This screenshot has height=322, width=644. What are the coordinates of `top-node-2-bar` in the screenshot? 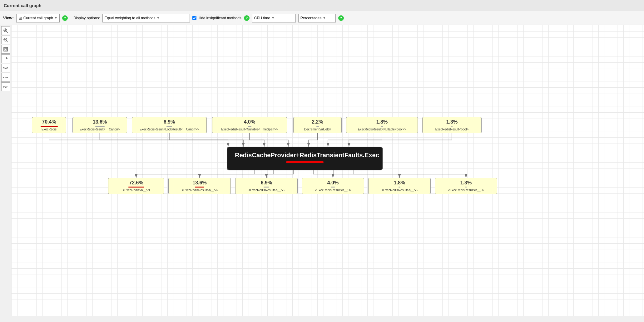 It's located at (100, 126).